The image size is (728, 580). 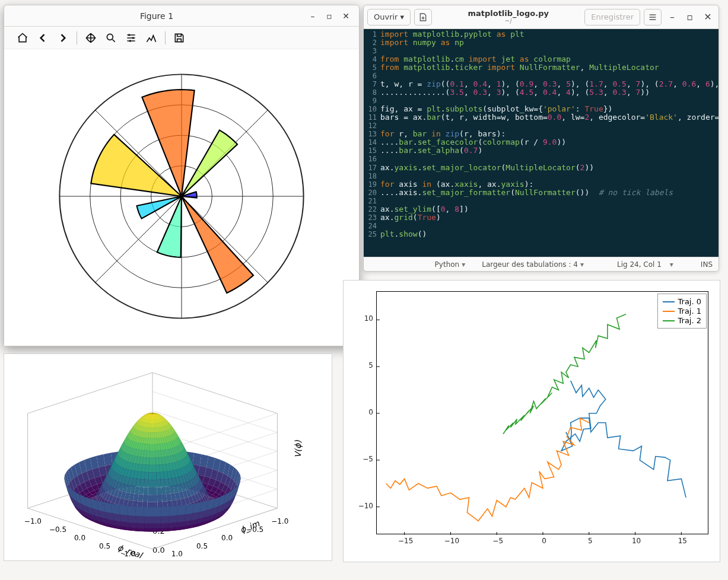 I want to click on language-selector: Python, so click(x=450, y=264).